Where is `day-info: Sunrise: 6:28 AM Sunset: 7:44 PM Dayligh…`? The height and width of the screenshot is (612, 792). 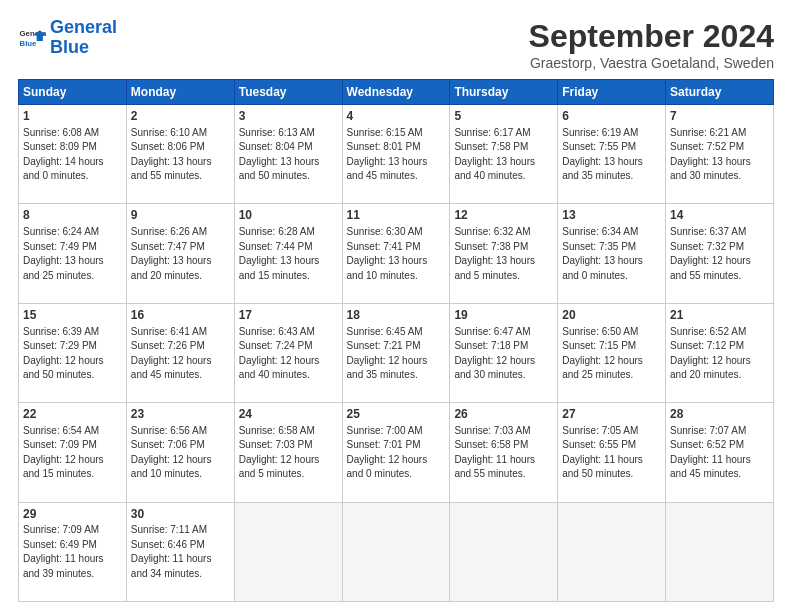
day-info: Sunrise: 6:28 AM Sunset: 7:44 PM Dayligh… is located at coordinates (288, 254).